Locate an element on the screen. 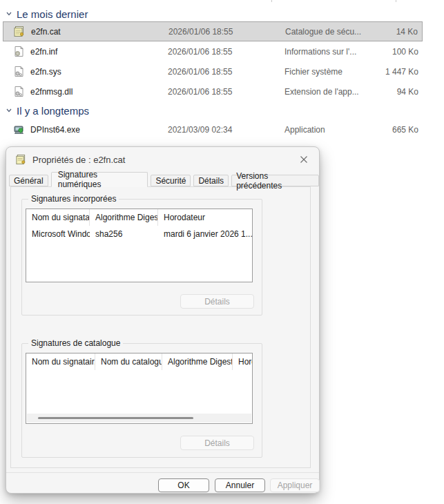  tab-security: Sécurité is located at coordinates (171, 181).